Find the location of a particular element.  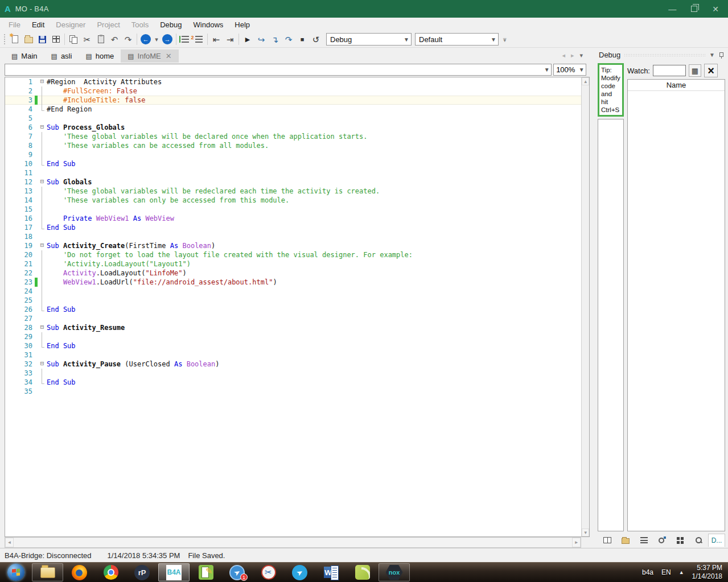

indent-icon: ⇥ is located at coordinates (230, 39).